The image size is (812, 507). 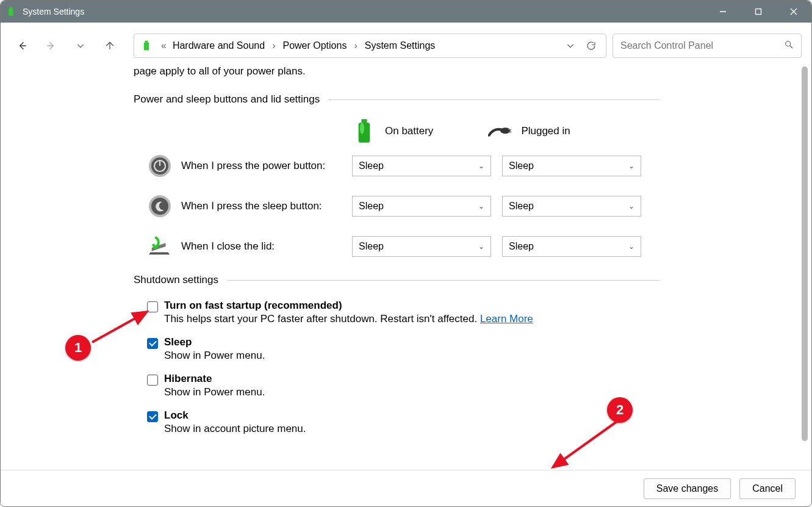 I want to click on select-power-plugged: Sleep⌄, so click(x=572, y=166).